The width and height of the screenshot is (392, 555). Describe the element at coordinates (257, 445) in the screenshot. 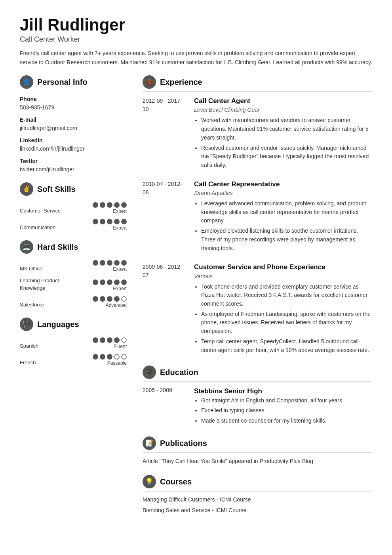

I see `publications-header: 📝 Publications` at that location.